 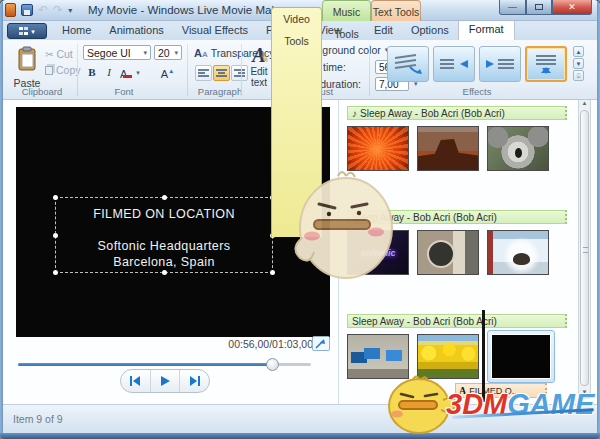 I want to click on selected-thumb-chrome, so click(x=521, y=356).